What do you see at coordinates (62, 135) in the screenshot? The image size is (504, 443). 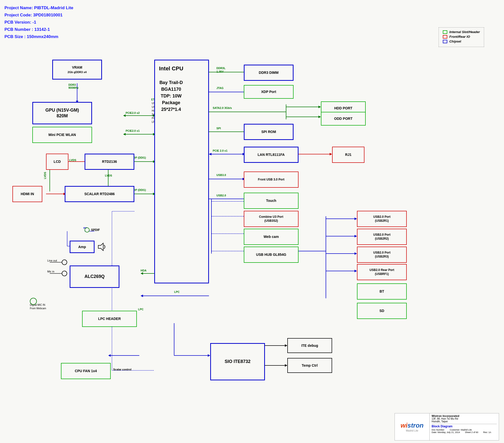 I see `comp-mini-pcie: Mini PCIE WLAN` at bounding box center [62, 135].